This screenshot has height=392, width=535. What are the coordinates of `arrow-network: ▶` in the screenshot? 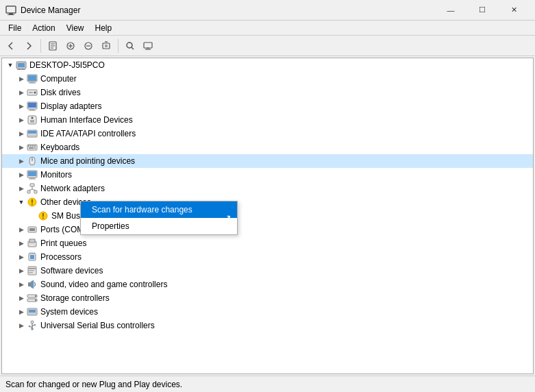 It's located at (21, 188).